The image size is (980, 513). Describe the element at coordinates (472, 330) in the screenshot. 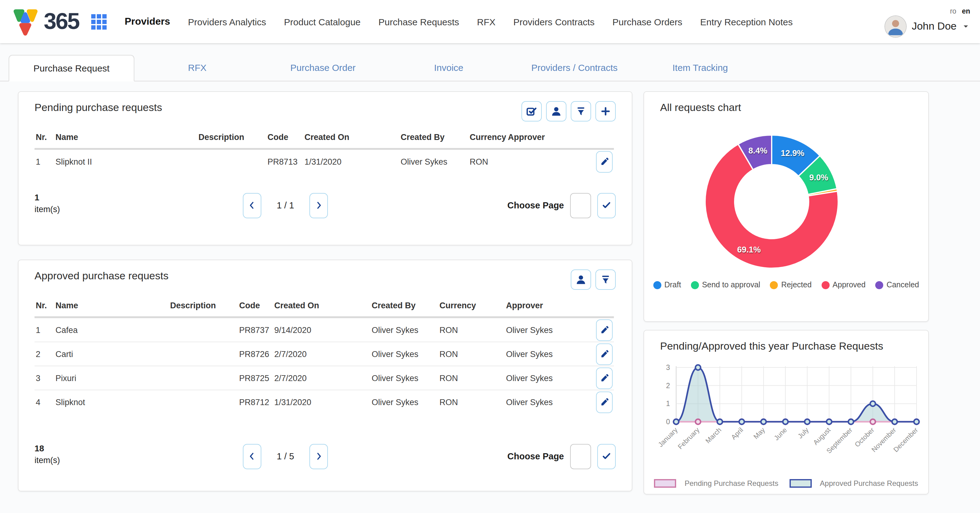

I see `cell-currency: RON` at that location.